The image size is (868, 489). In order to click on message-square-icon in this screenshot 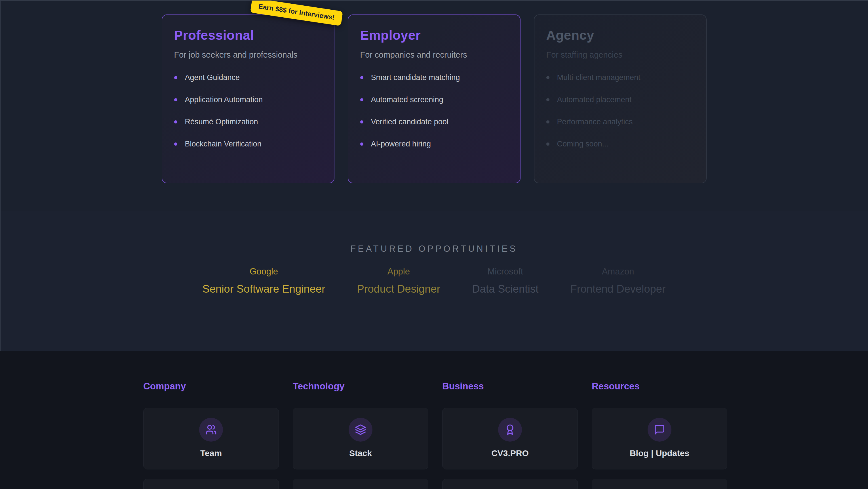, I will do `click(660, 430)`.